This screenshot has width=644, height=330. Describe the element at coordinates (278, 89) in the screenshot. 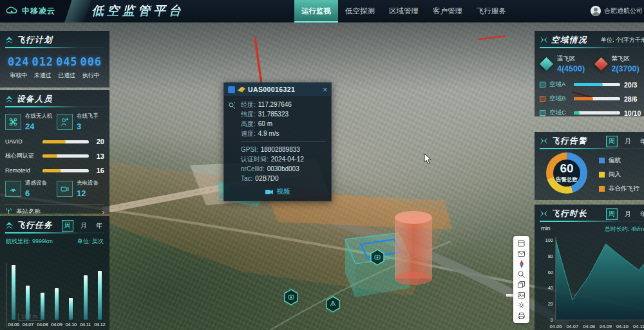

I see `popup-header: UAS00016321 ×` at that location.